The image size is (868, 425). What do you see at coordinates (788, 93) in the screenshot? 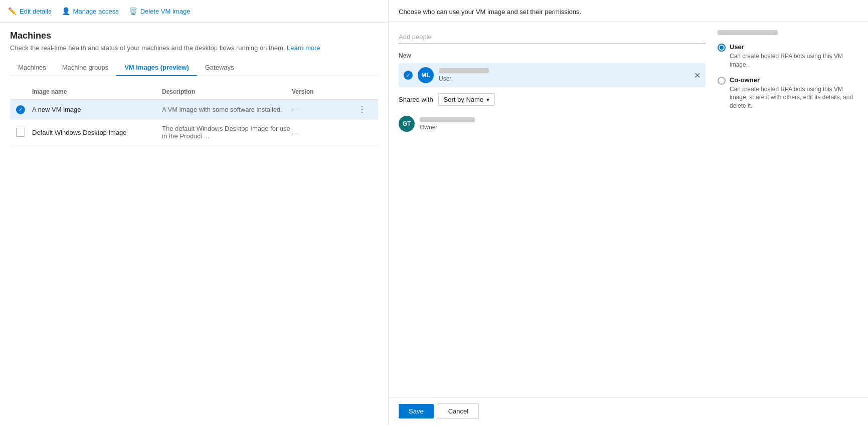
I see `permission-coowner-option: Co-owner Can create hosted RPA bots usin…` at bounding box center [788, 93].